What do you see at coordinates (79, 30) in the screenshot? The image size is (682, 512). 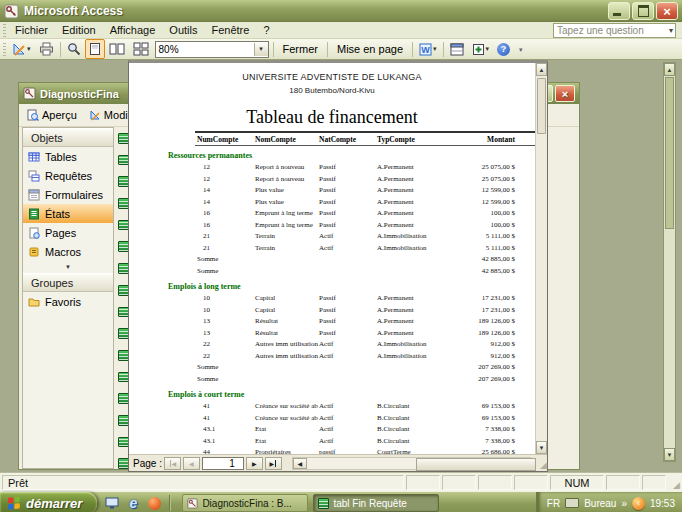 I see `menu-edition: Edition` at bounding box center [79, 30].